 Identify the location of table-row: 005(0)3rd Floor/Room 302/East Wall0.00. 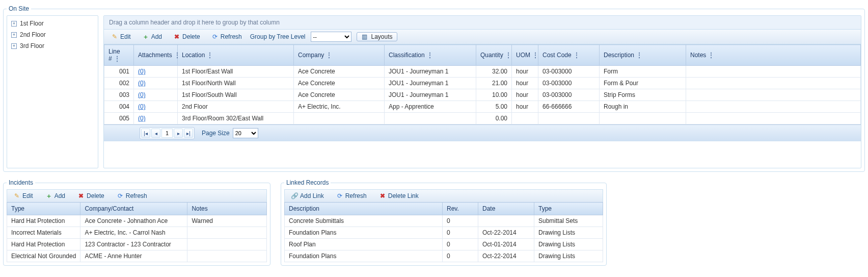
(483, 118).